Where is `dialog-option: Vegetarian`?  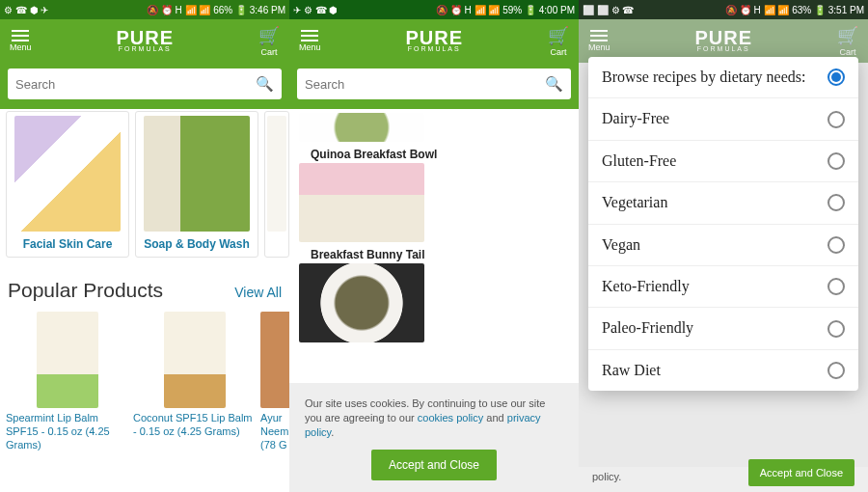 dialog-option: Vegetarian is located at coordinates (723, 203).